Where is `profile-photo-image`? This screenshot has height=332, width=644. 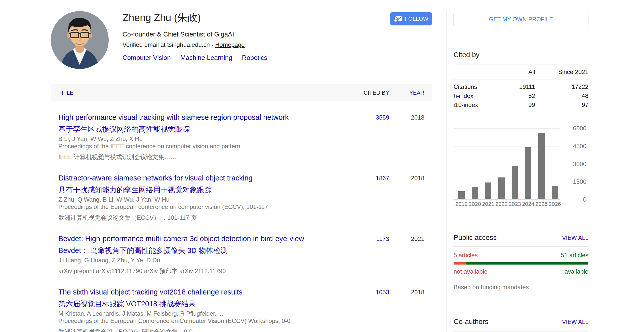
profile-photo-image is located at coordinates (80, 40).